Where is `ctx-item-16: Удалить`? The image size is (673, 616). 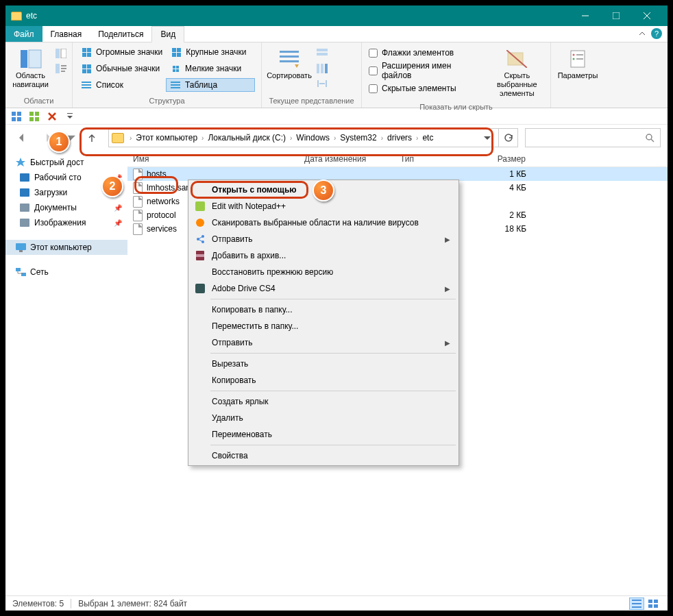
ctx-item-16: Удалить is located at coordinates (323, 418).